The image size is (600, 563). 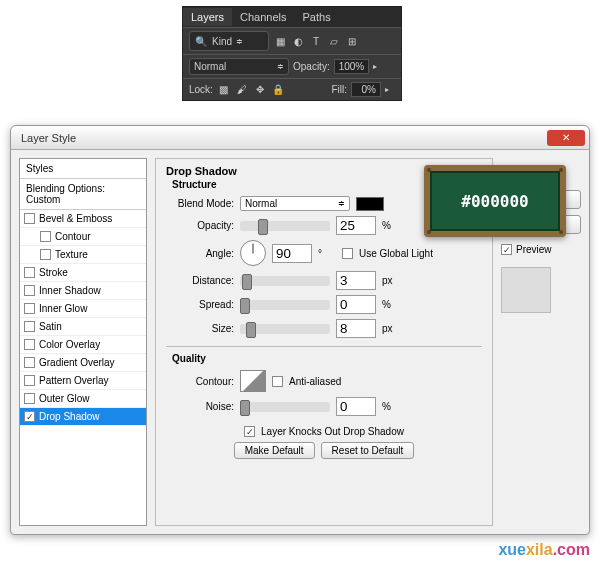 I want to click on style-drop-shadow: Drop Shadow, so click(x=83, y=417).